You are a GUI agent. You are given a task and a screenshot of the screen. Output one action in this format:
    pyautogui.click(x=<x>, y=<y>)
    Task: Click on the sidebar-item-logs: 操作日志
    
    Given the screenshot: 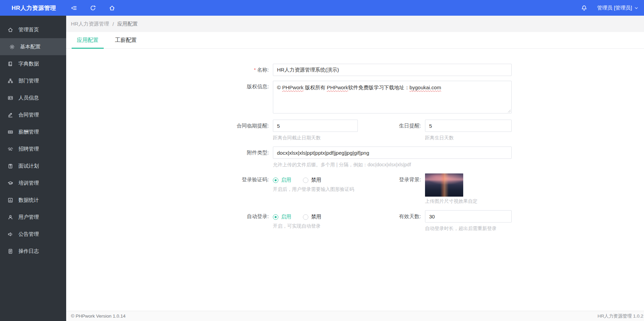 What is the action you would take?
    pyautogui.click(x=33, y=251)
    